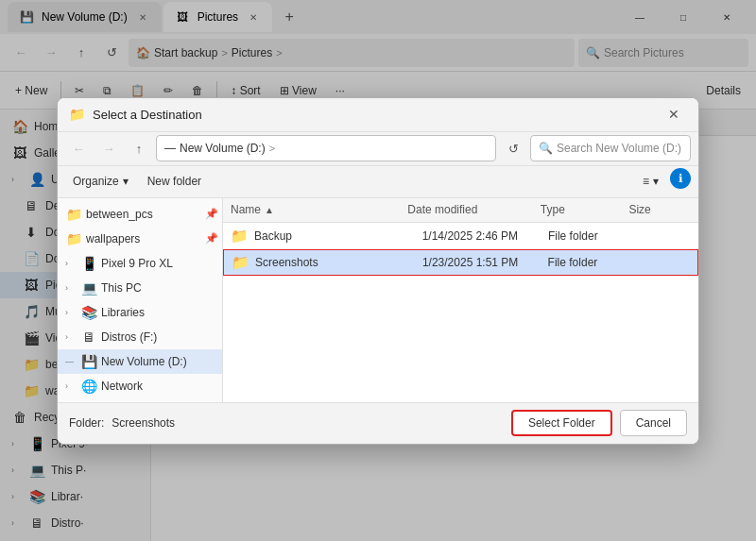 The height and width of the screenshot is (541, 756). Describe the element at coordinates (170, 148) in the screenshot. I see `dialog-path-icon: —` at that location.